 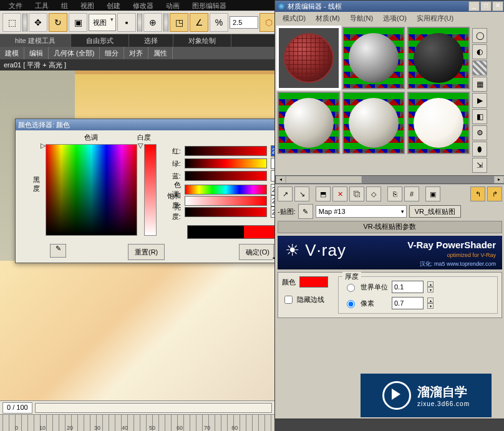 What do you see at coordinates (408, 287) in the screenshot?
I see `world-unit-value` at bounding box center [408, 287].